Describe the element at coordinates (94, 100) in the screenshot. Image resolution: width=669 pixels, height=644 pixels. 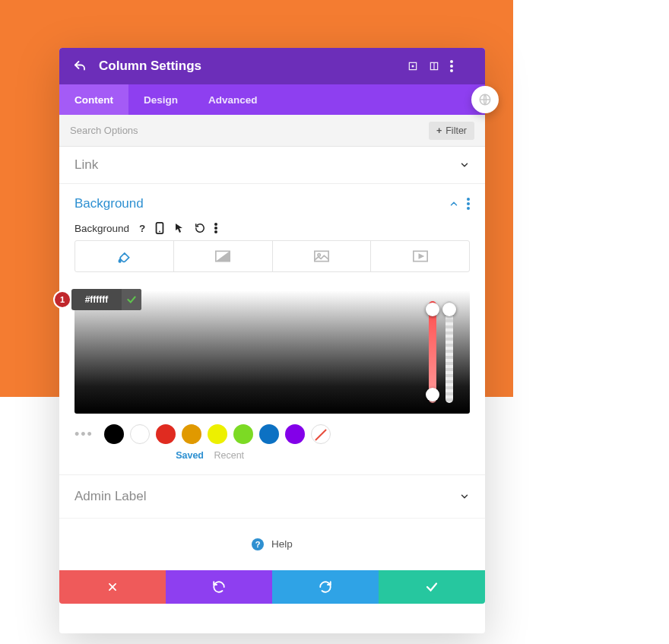
I see `tab-content: Content` at that location.